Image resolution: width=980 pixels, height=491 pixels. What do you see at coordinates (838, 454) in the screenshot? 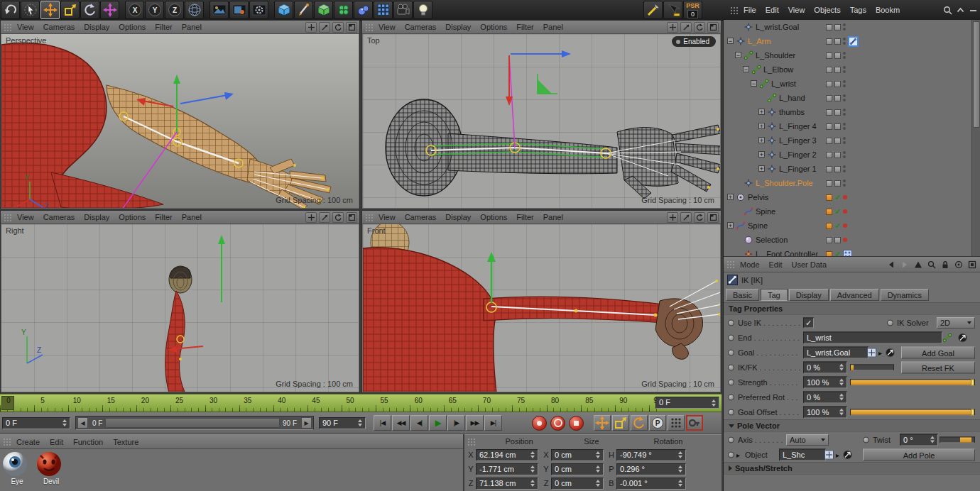
I see `link-expand-arrow: ▸` at bounding box center [838, 454].